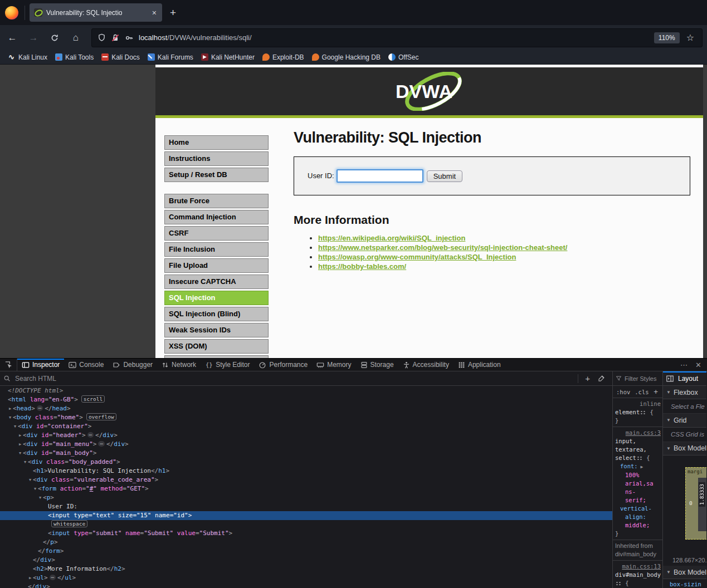 This screenshot has width=707, height=588. I want to click on markup-row: ▼<div id="container">, so click(306, 427).